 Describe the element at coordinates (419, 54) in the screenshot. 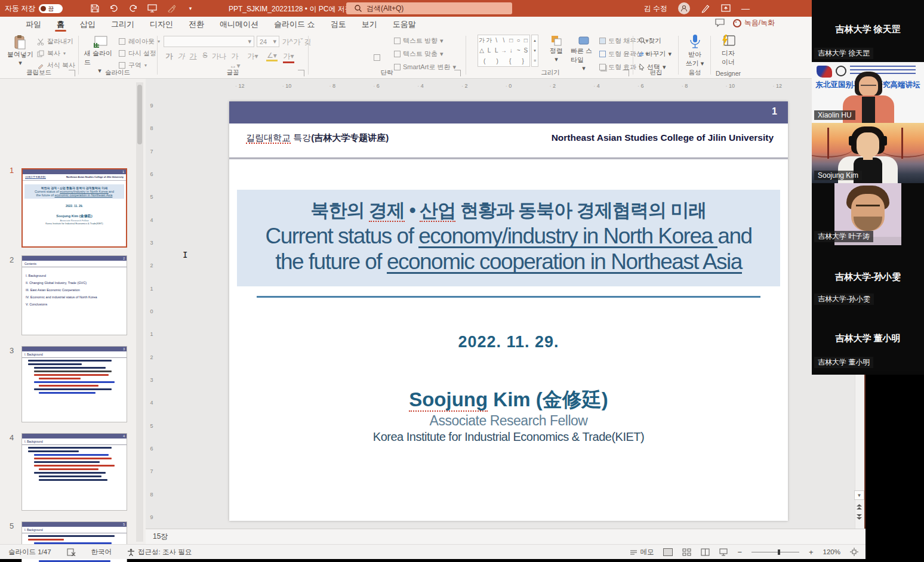

I see `align-text-button: 텍스트 맞춤▾` at that location.